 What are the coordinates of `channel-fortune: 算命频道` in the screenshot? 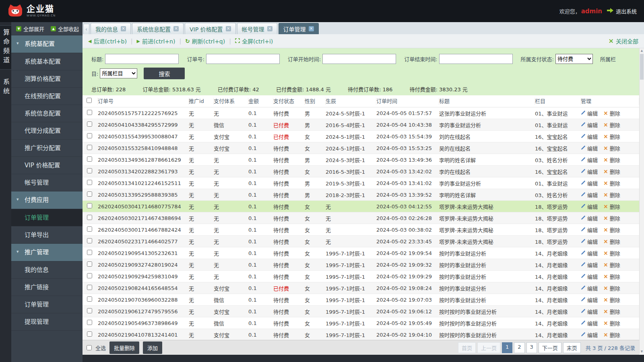 It's located at (6, 47).